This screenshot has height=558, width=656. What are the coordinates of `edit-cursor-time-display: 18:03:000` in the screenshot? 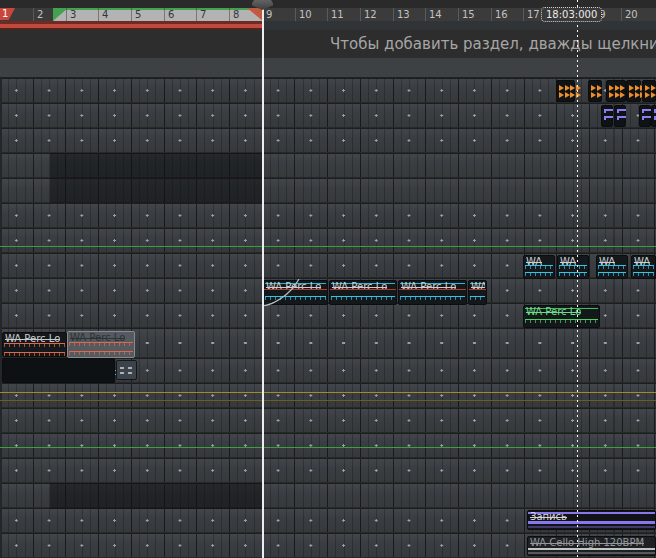 It's located at (572, 14).